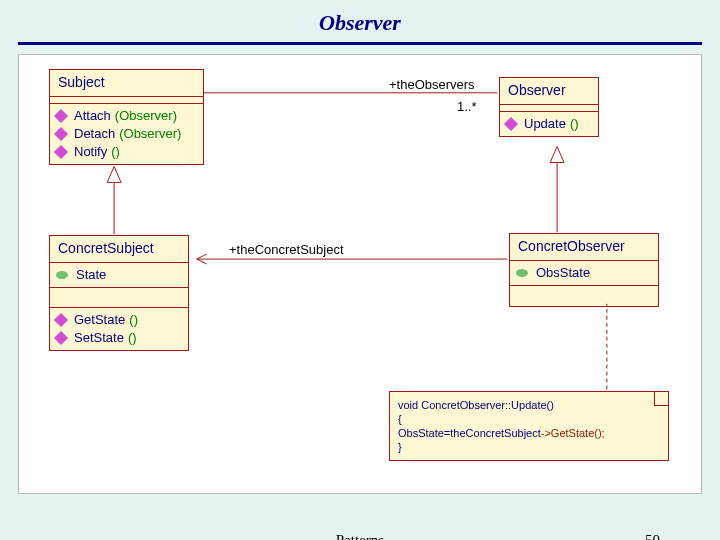 Image resolution: width=720 pixels, height=540 pixels. What do you see at coordinates (652, 536) in the screenshot?
I see `footer-page: 50` at bounding box center [652, 536].